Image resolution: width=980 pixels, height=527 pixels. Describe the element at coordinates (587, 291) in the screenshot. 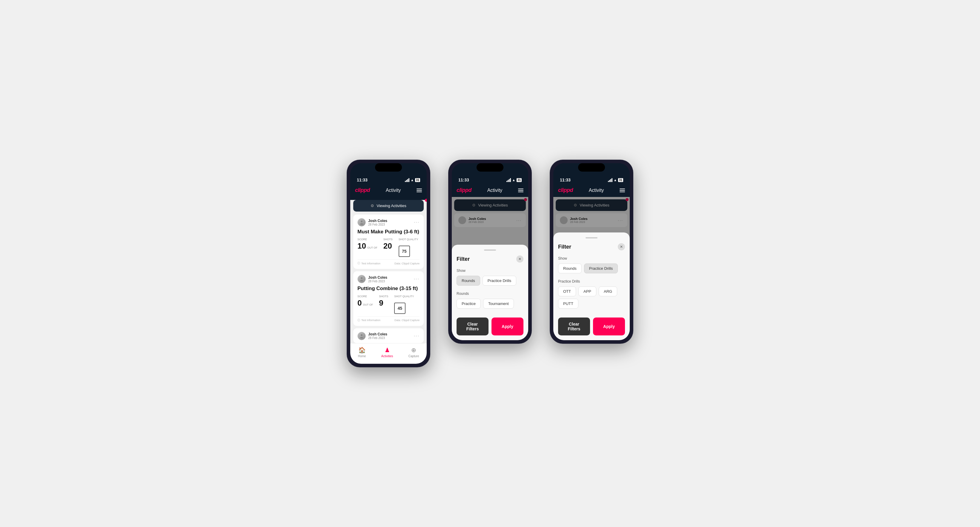

I see `app-button: APP` at that location.